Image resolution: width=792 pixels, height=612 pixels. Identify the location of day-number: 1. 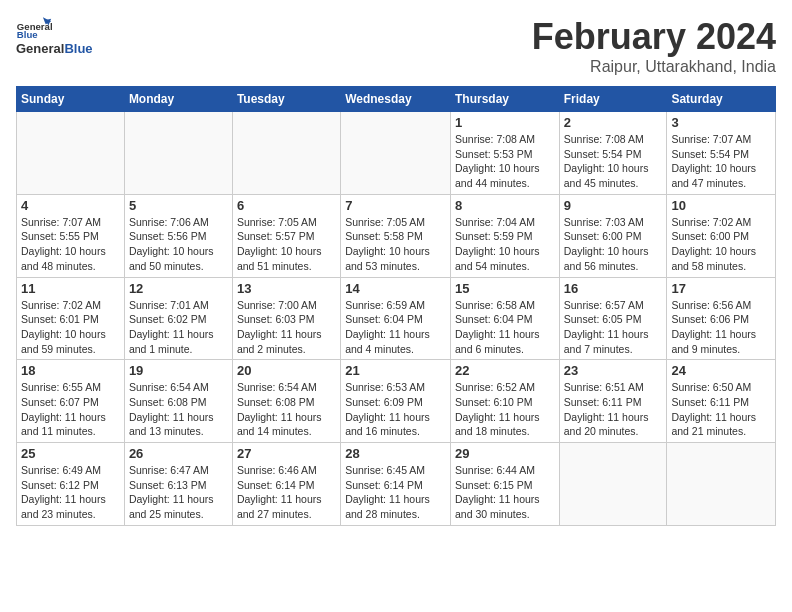
(505, 122).